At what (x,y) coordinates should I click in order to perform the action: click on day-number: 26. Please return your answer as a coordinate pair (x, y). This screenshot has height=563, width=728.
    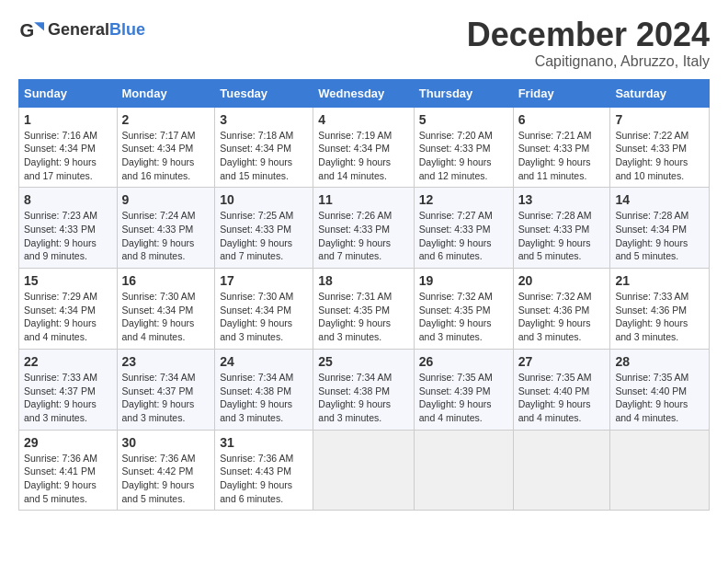
    Looking at the image, I should click on (463, 362).